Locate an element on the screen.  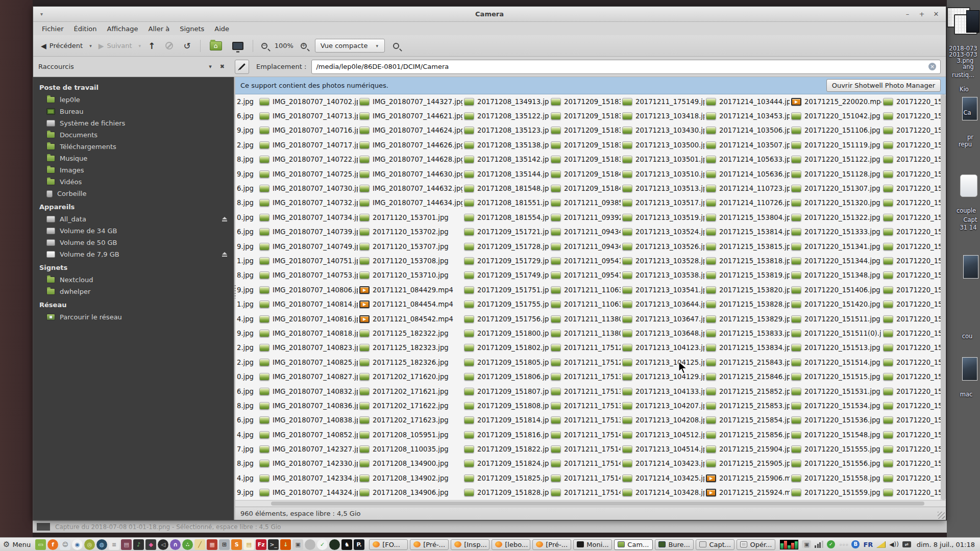
vertical-scrollbar is located at coordinates (943, 297).